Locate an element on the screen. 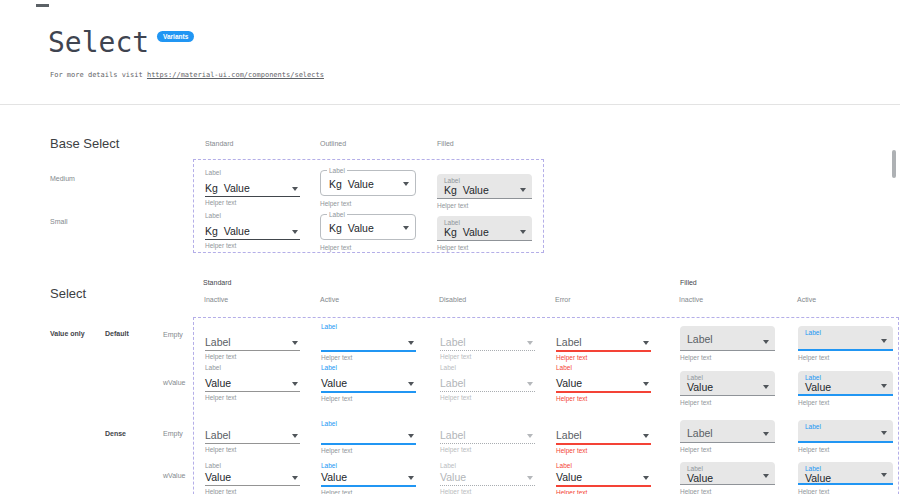 The width and height of the screenshot is (900, 494). field-value-row is located at coordinates (368, 436).